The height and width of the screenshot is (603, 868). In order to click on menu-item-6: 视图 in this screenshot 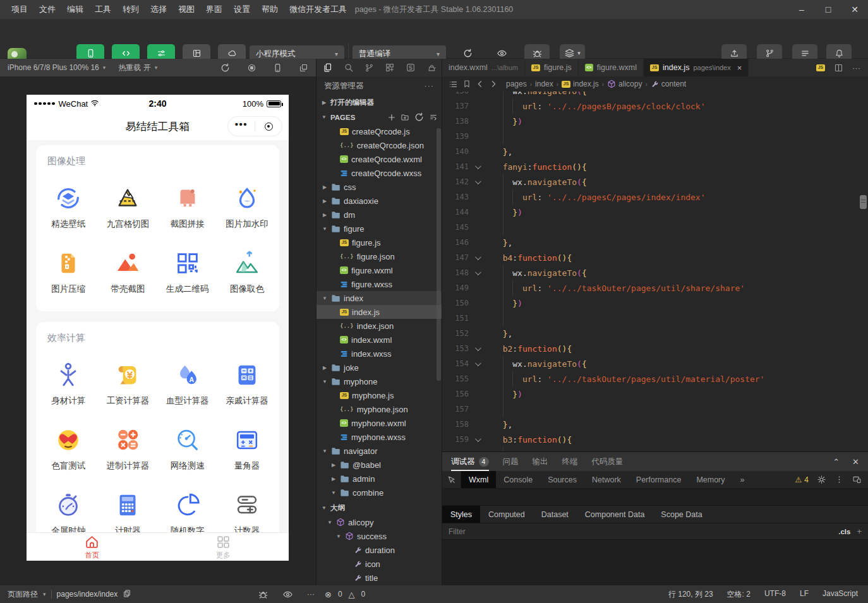, I will do `click(186, 9)`.